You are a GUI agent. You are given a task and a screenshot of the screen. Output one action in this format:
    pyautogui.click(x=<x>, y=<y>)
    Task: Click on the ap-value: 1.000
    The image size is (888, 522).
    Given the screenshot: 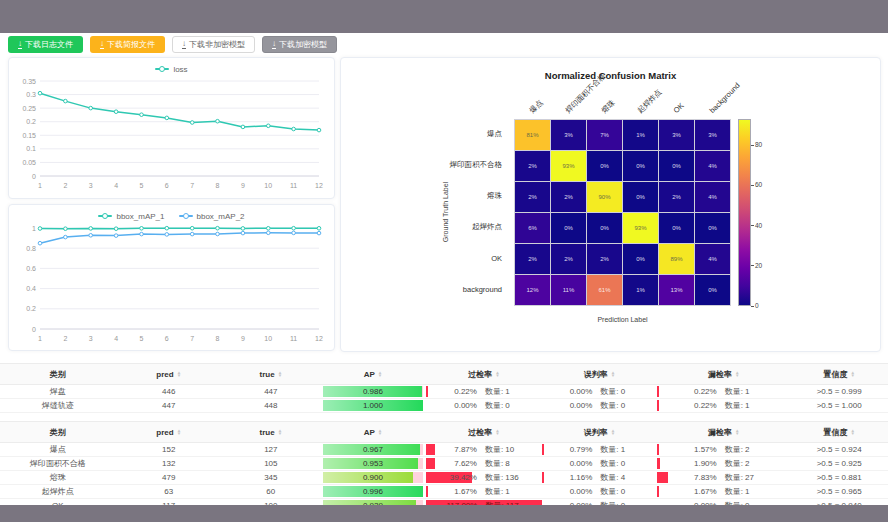 What is the action you would take?
    pyautogui.click(x=374, y=406)
    